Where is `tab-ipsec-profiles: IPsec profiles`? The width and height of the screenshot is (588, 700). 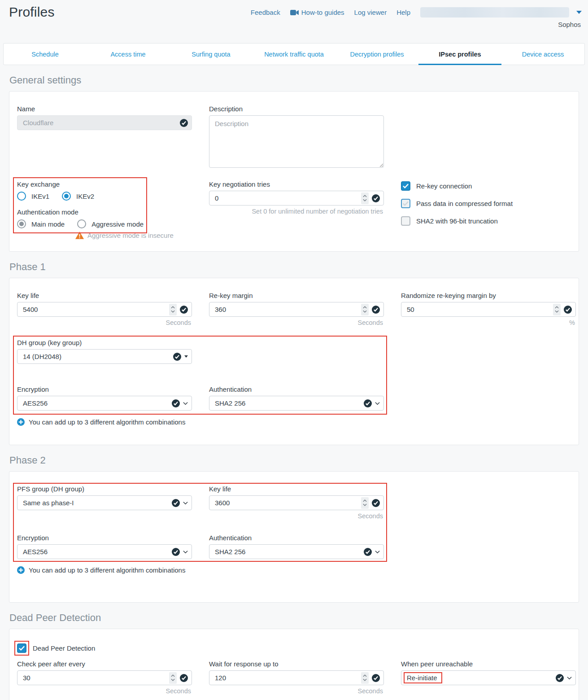
tab-ipsec-profiles: IPsec profiles is located at coordinates (460, 54).